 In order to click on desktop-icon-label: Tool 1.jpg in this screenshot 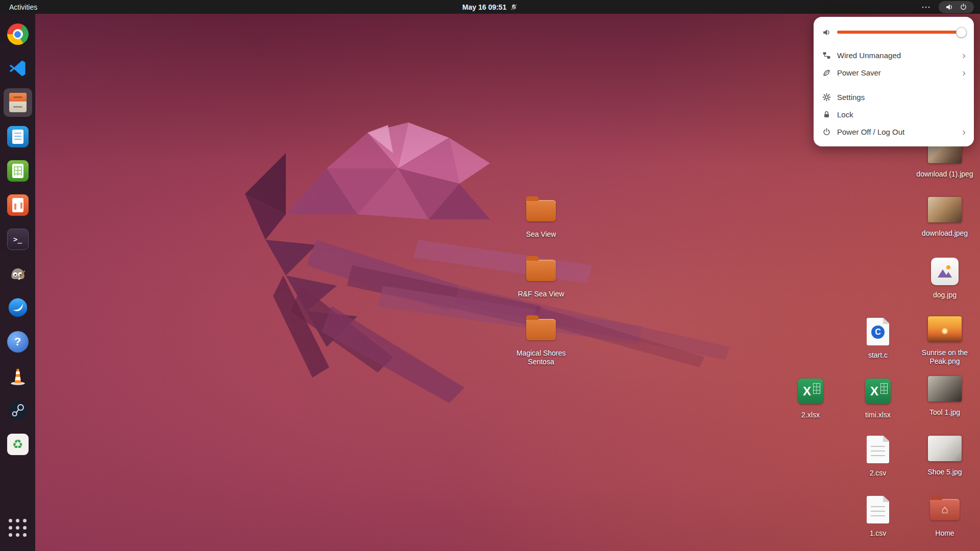, I will do `click(945, 412)`.